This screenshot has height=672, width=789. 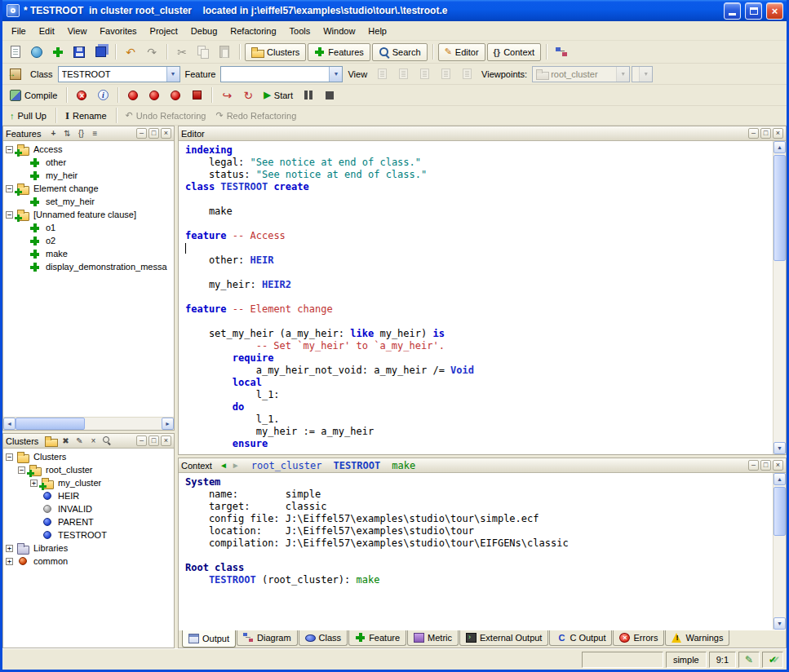 I want to click on compile-button: Compile, so click(x=33, y=95).